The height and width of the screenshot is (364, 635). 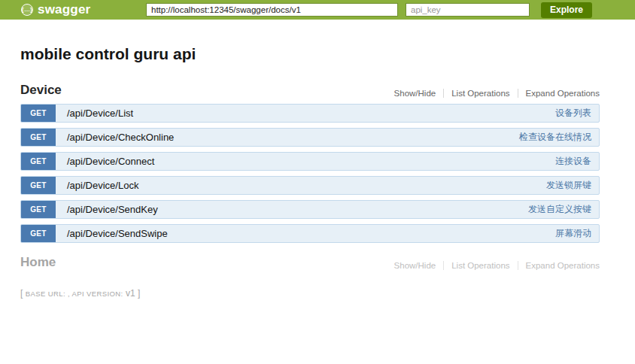 I want to click on swagger-braces-icon: {…}, so click(x=27, y=10).